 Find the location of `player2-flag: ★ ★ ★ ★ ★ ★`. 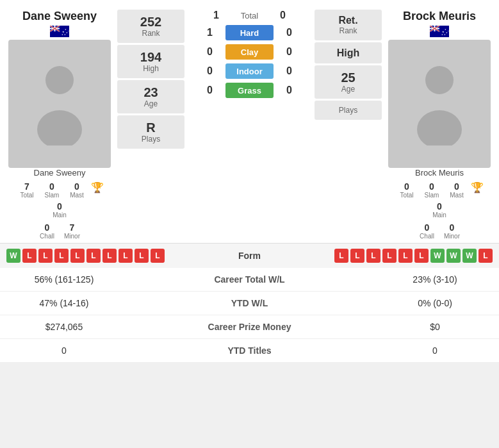

player2-flag: ★ ★ ★ ★ ★ ★ is located at coordinates (439, 31).